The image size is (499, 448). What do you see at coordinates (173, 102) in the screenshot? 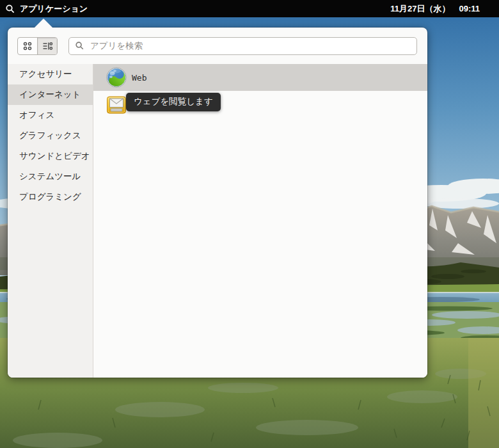
I see `app-tooltip: ウェブを閲覧します` at bounding box center [173, 102].